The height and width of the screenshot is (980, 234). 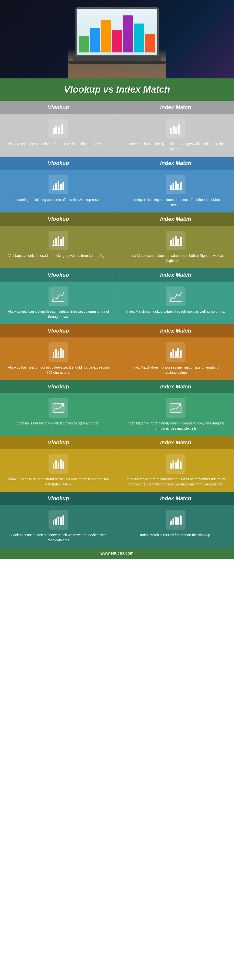 I want to click on section-3-right-header: Index Match, so click(x=176, y=219).